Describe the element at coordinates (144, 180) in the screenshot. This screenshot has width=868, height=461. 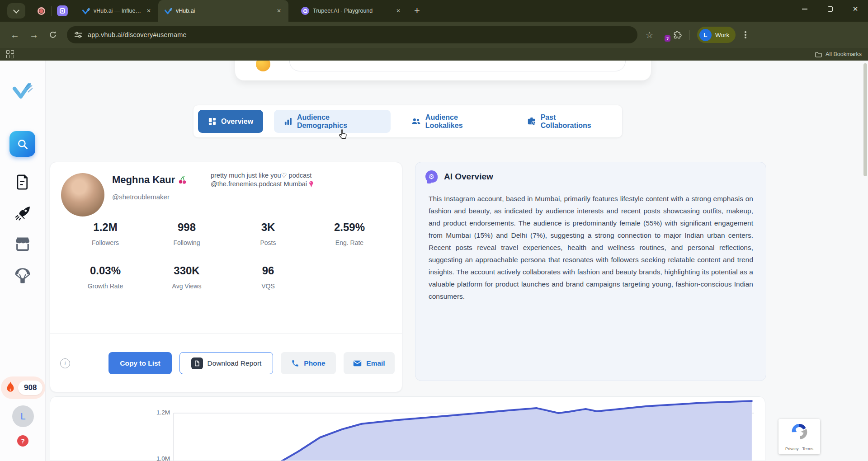
I see `influencer-name-text: Meghna Kaur` at that location.